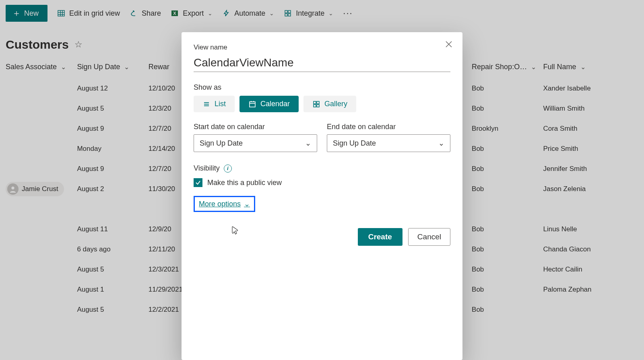 The width and height of the screenshot is (644, 360). What do you see at coordinates (449, 45) in the screenshot?
I see `close-button` at bounding box center [449, 45].